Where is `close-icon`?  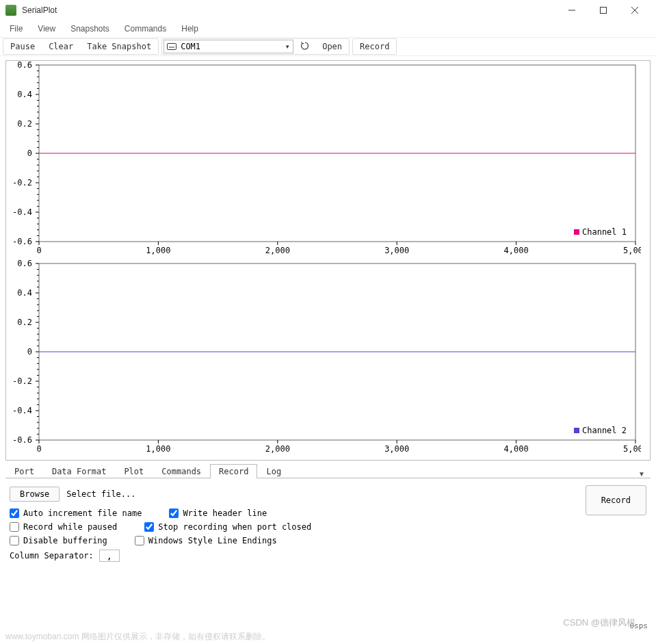
close-icon is located at coordinates (635, 10).